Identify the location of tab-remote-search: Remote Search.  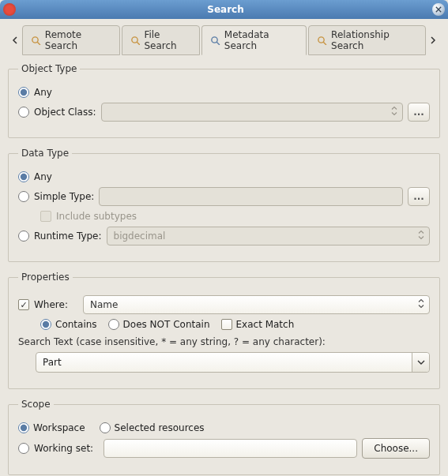
(71, 40).